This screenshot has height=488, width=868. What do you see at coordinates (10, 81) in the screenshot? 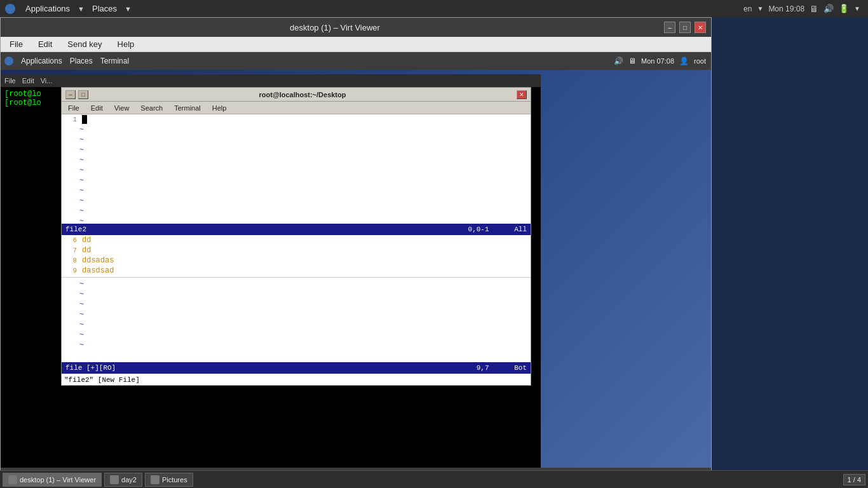
I see `bg-file-menu: File` at bounding box center [10, 81].